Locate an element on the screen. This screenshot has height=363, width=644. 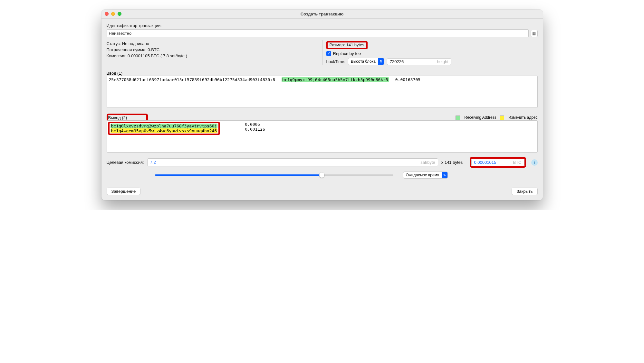
locktime-unit: height is located at coordinates (443, 62).